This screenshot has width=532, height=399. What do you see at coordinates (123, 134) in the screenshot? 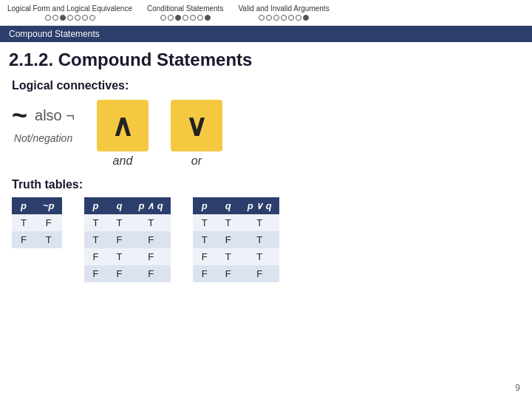
I see `connective-and: ∧ and` at bounding box center [123, 134].